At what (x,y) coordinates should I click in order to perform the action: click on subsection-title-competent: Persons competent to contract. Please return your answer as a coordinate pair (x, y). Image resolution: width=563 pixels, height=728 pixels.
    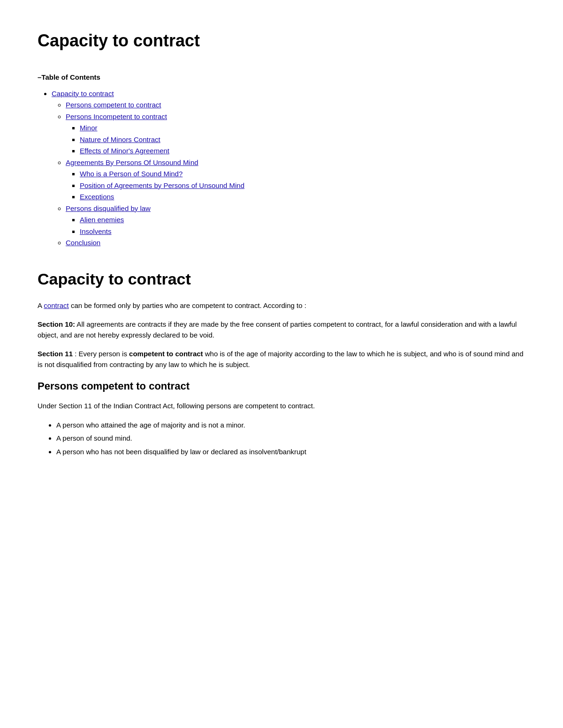
    Looking at the image, I should click on (282, 386).